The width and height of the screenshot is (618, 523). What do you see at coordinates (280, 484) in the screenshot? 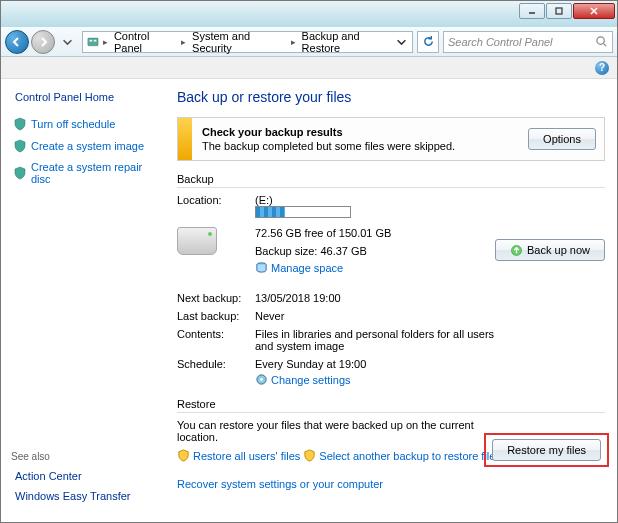
I see `recover-system-link: Recover system settings or your computer` at bounding box center [280, 484].